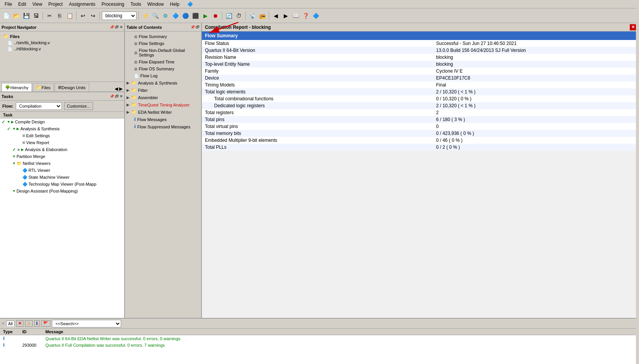 This screenshot has width=639, height=364. I want to click on menu-processing: Processing, so click(113, 4).